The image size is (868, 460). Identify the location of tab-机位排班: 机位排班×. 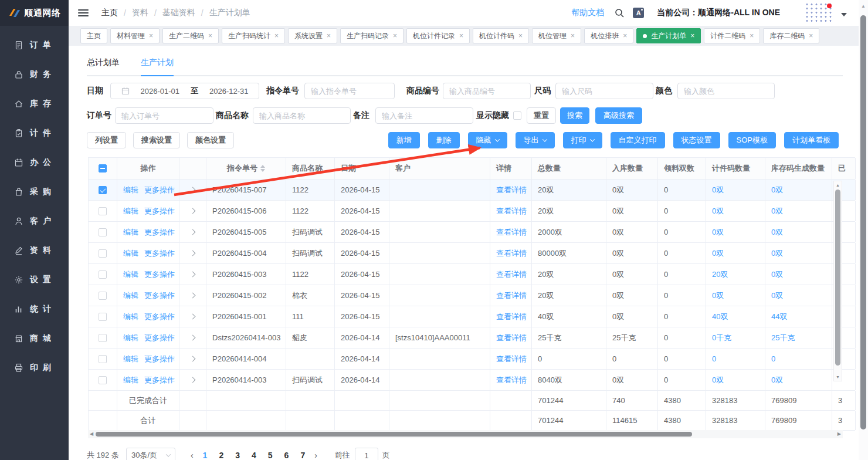
(609, 36).